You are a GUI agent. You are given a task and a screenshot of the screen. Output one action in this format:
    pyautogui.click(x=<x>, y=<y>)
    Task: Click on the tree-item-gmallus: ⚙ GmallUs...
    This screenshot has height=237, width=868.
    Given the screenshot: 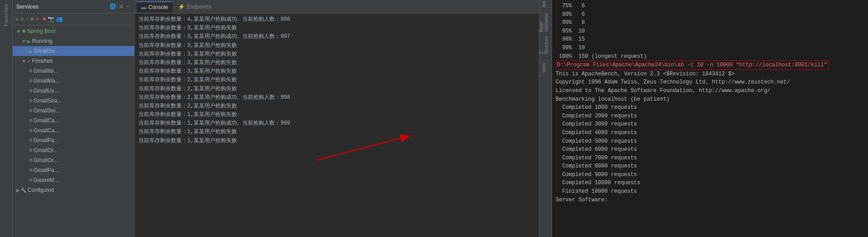 What is the action you would take?
    pyautogui.click(x=73, y=91)
    